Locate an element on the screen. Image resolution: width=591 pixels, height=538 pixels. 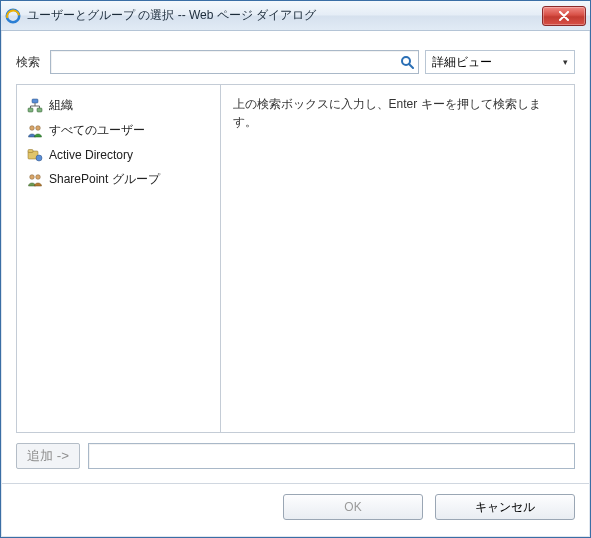
ie-icon is located at coordinates (13, 16).